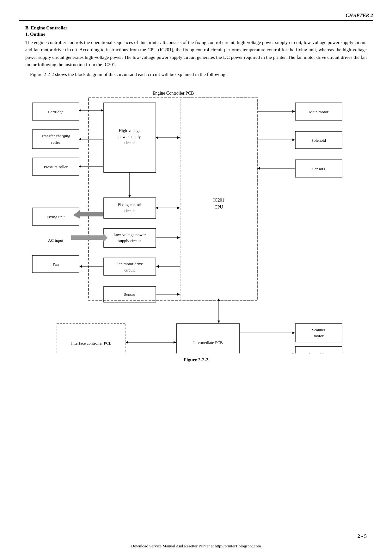 This screenshot has width=392, height=555. Describe the element at coordinates (56, 136) in the screenshot. I see `svg-text: Transfer charging` at that location.